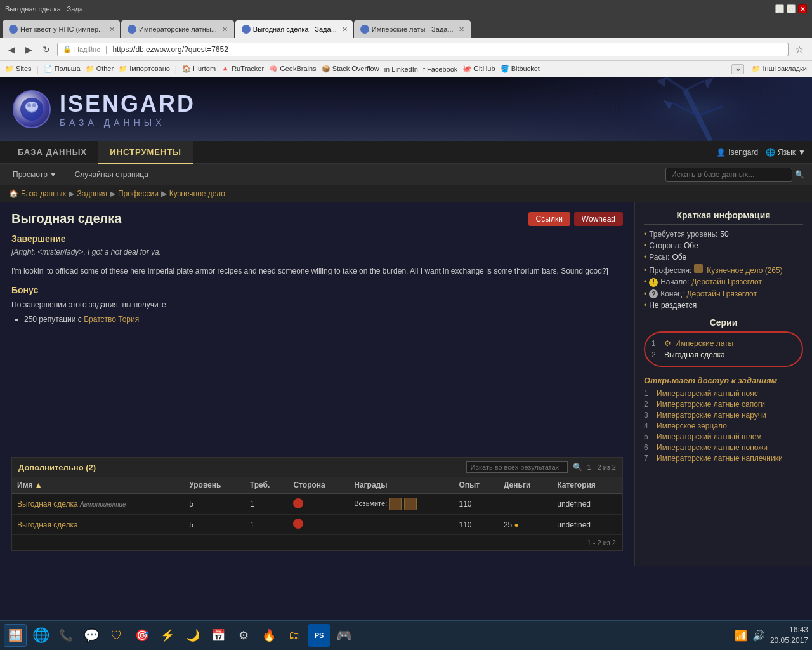 Image resolution: width=812 pixels, height=650 pixels. What do you see at coordinates (709, 437) in the screenshot?
I see `opens-link-5: Императорский латный шлем` at bounding box center [709, 437].